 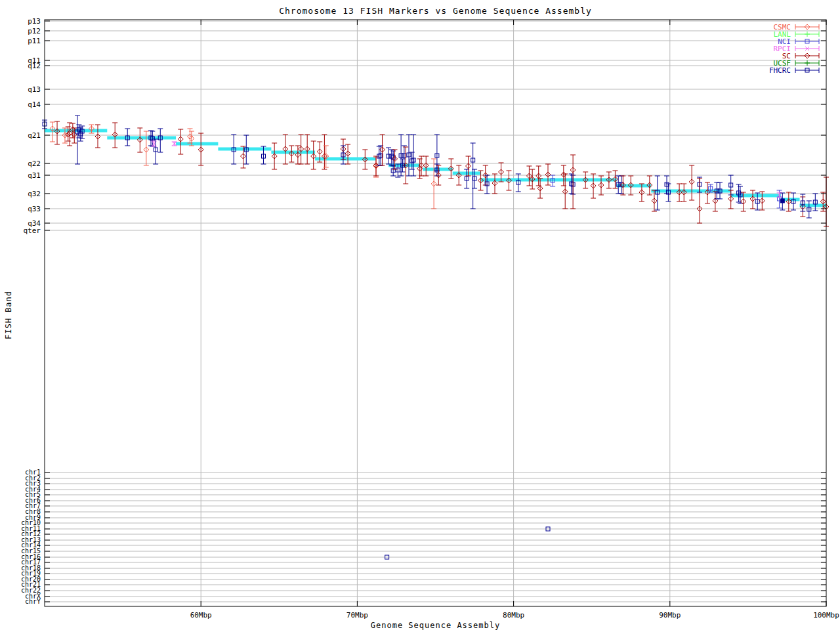 I want to click on x-tick-label: 70Mbp, so click(x=357, y=616).